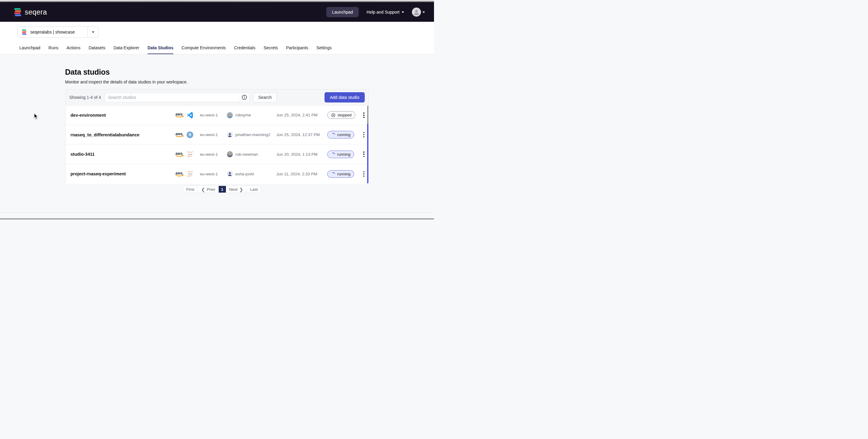  Describe the element at coordinates (24, 32) in the screenshot. I see `workspace-logo-icon` at that location.